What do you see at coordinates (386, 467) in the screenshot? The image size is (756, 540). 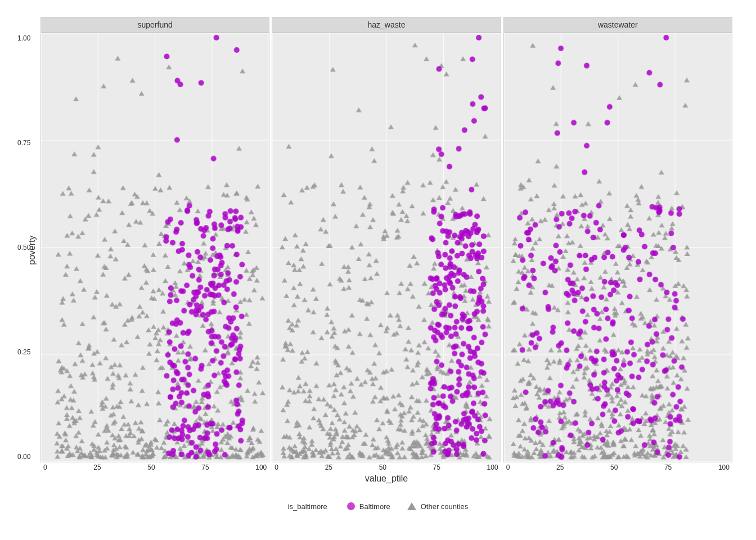 I see `x-axis-ticks-row: 0 25 50 75 100 0 25 50 75 100` at bounding box center [386, 467].